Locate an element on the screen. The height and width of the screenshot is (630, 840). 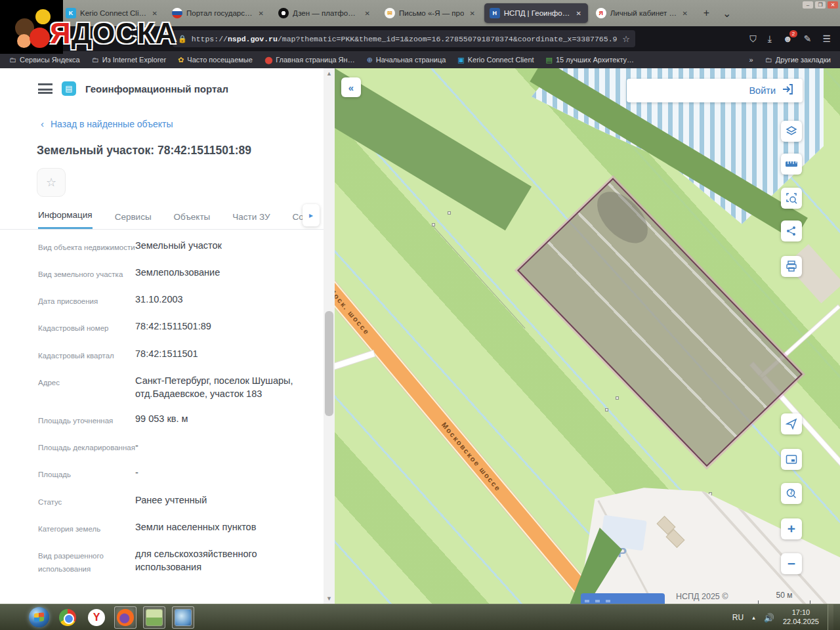
zoom-out-button: − is located at coordinates (791, 564).